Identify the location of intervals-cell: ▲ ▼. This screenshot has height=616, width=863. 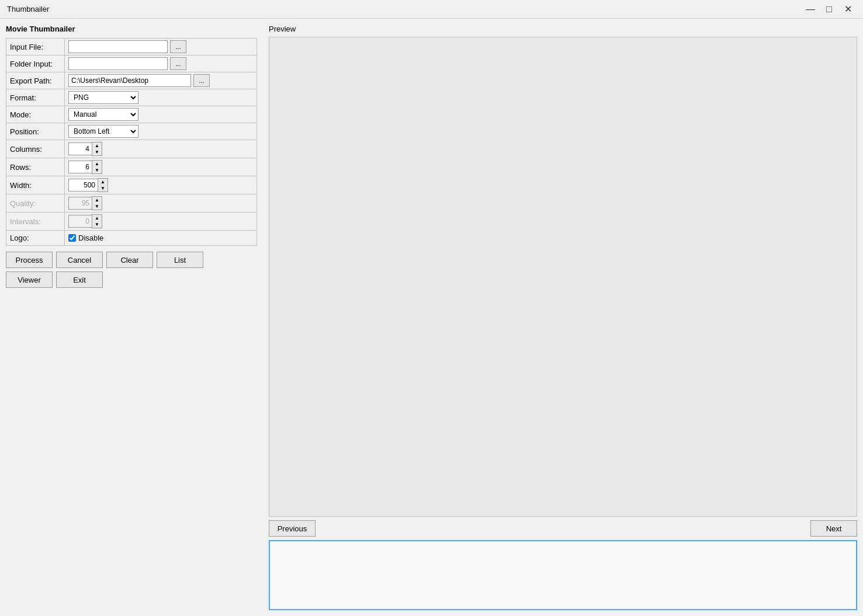
(161, 222).